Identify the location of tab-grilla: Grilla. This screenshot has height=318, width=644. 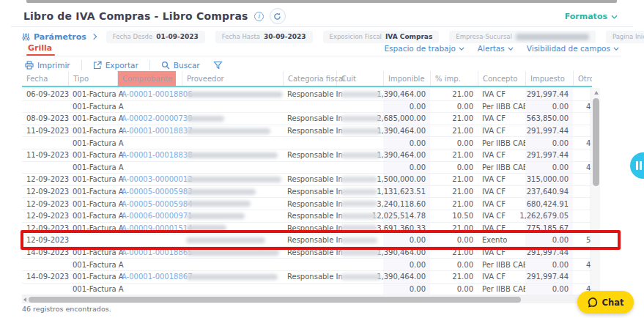
(40, 50).